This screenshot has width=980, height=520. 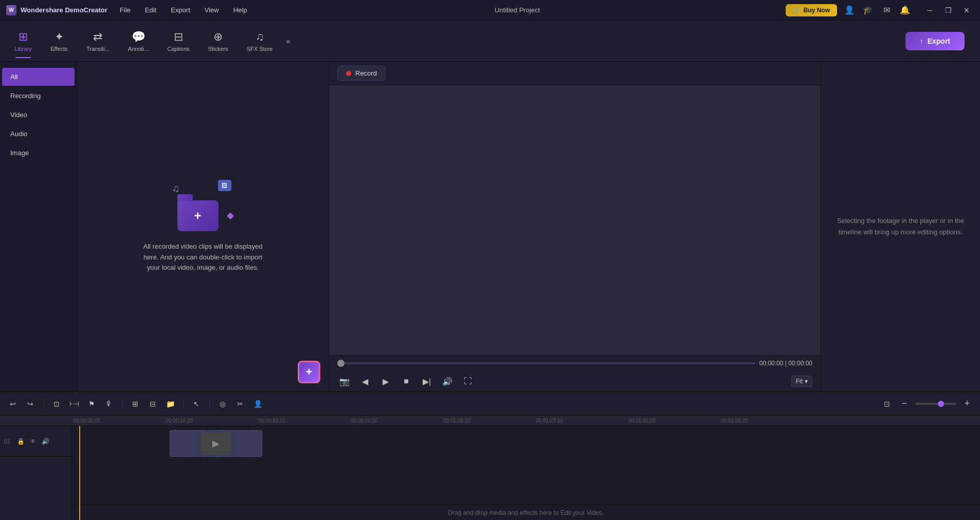 I want to click on toolbar: ⊞ Library ✦ Effects ⇄ Transiti... 💬 Anno…, so click(x=490, y=41).